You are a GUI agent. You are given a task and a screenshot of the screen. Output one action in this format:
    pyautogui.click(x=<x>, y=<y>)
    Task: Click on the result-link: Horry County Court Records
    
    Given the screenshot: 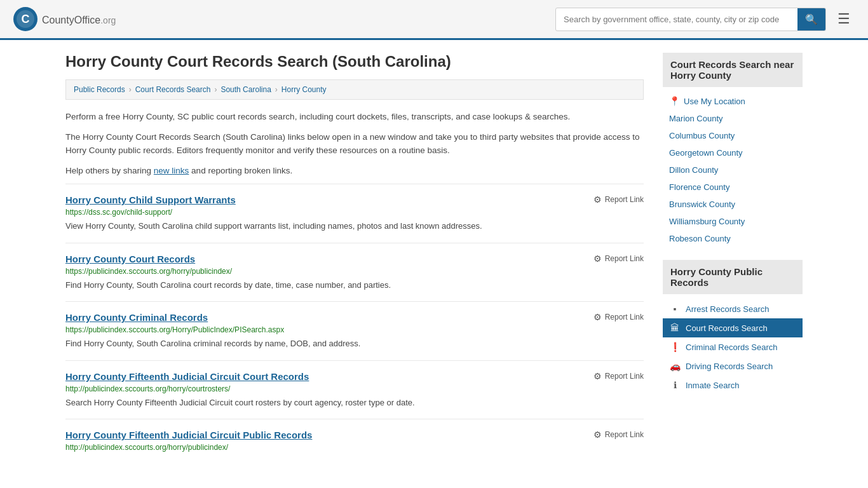 What is the action you would take?
    pyautogui.click(x=130, y=259)
    